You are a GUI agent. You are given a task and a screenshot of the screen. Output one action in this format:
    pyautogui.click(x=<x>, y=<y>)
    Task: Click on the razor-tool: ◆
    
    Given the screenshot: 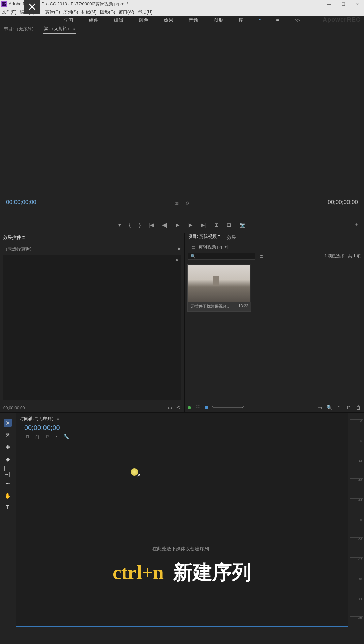 What is the action you would take?
    pyautogui.click(x=8, y=459)
    